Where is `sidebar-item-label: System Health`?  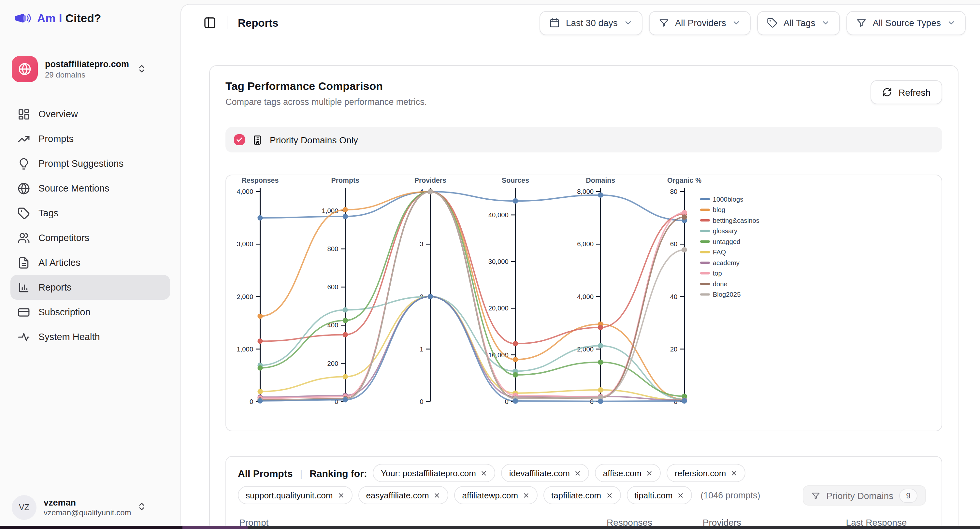
sidebar-item-label: System Health is located at coordinates (69, 337).